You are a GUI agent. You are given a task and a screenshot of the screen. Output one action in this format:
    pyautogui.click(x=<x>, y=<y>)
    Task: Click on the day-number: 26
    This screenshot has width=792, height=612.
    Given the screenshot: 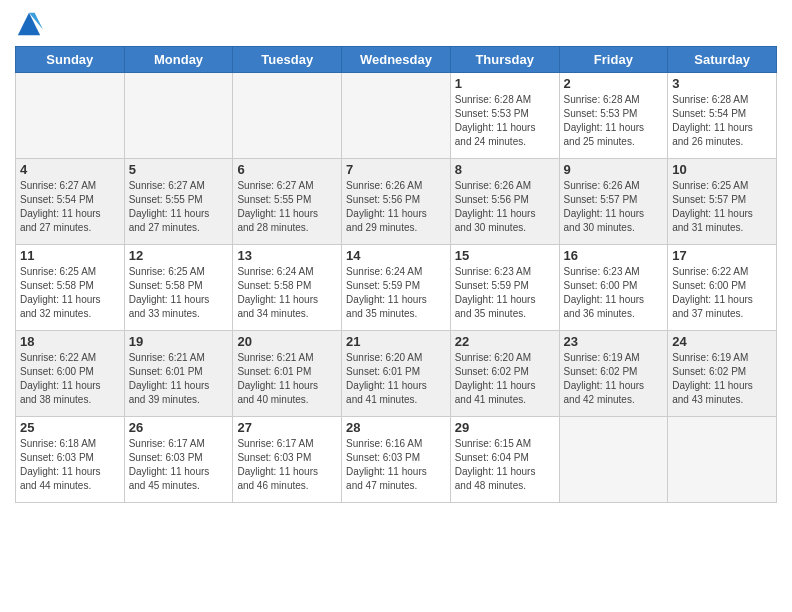 What is the action you would take?
    pyautogui.click(x=179, y=428)
    